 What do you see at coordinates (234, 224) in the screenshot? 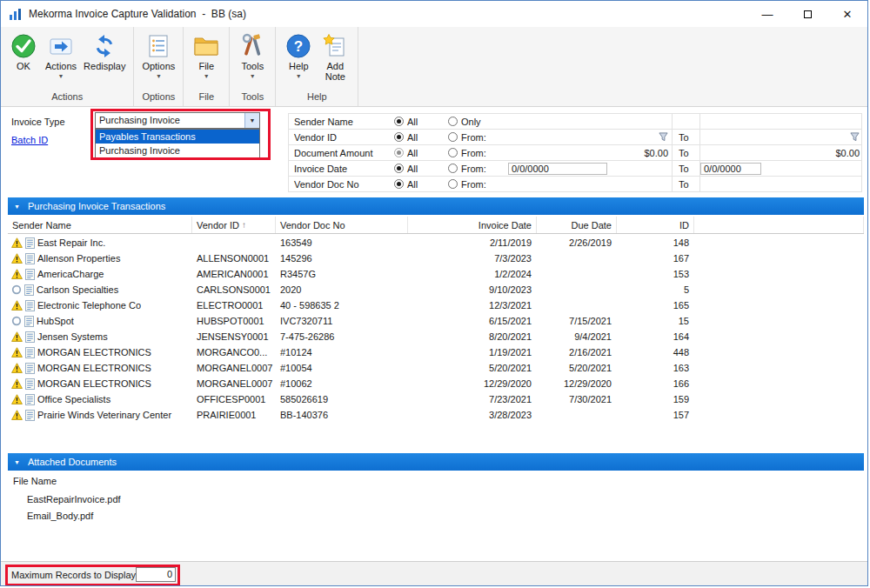
I see `column-header-vendor-id: Vendor ID↑` at bounding box center [234, 224].